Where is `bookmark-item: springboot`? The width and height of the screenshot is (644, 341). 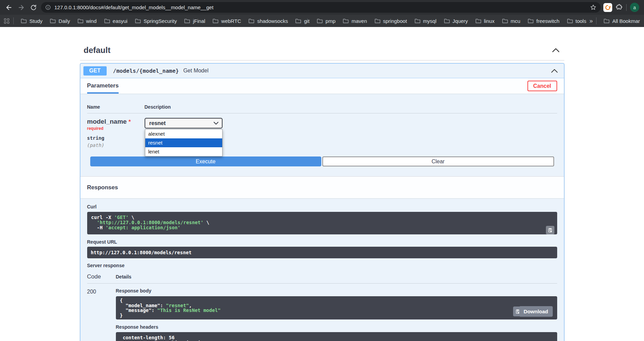
bookmark-item: springboot is located at coordinates (391, 21).